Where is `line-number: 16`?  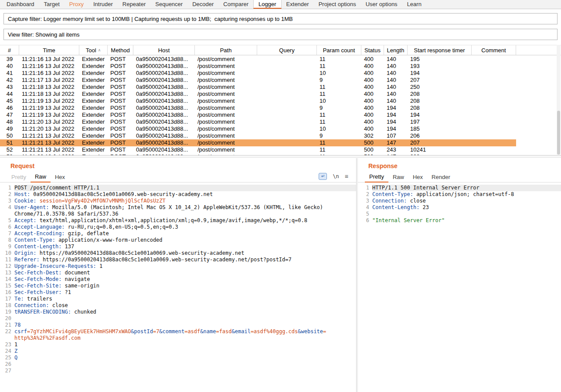 line-number: 16 is located at coordinates (7, 293).